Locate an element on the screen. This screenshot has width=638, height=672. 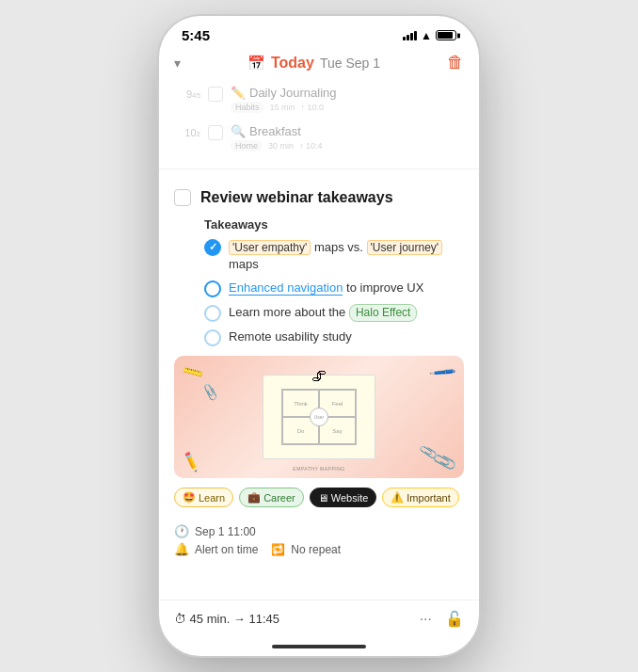
trash-icon: 🗑 is located at coordinates (455, 62).